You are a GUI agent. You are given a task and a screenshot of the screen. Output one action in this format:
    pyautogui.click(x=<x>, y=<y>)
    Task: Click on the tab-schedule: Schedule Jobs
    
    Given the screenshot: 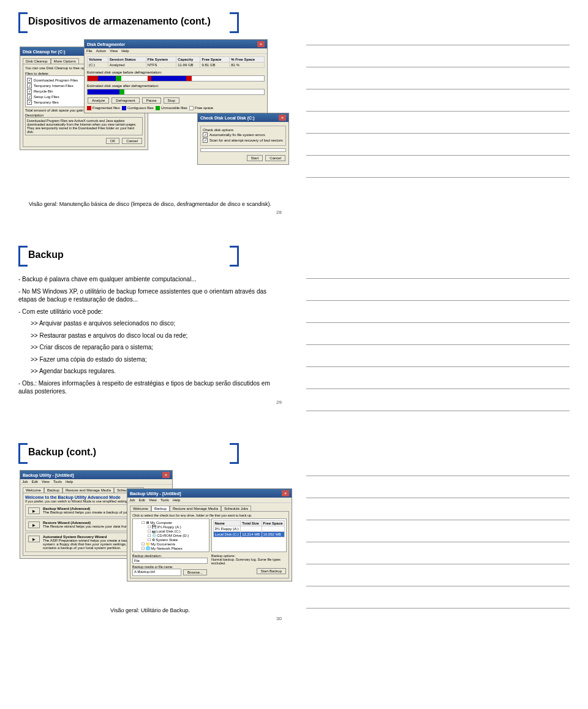 What is the action you would take?
    pyautogui.click(x=236, y=509)
    